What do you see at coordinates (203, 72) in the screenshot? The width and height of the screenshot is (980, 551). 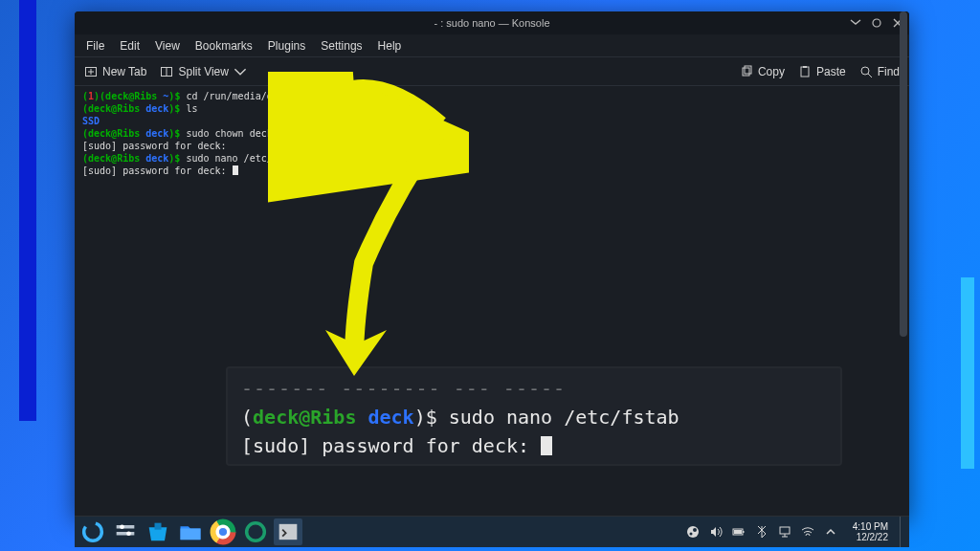 I see `split-view-label: Split View` at bounding box center [203, 72].